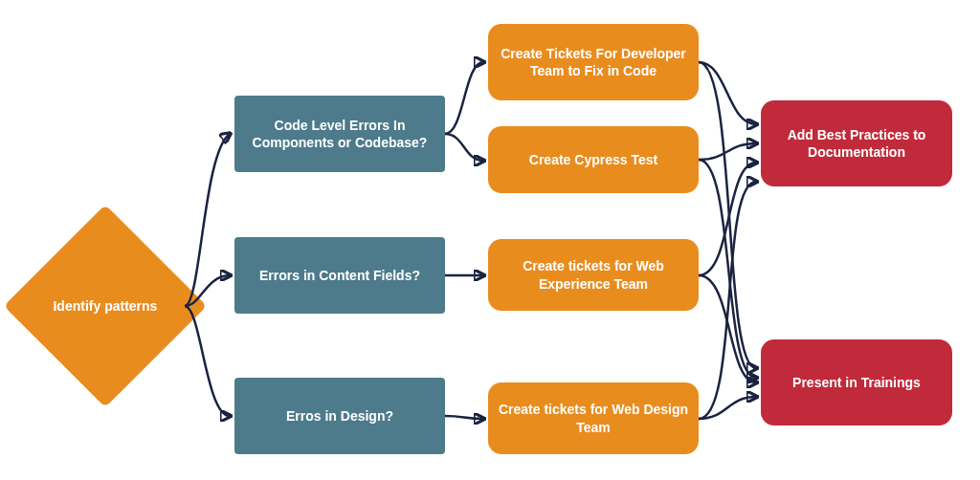  Describe the element at coordinates (857, 143) in the screenshot. I see `output-docs: Add Best Practices to Documentation` at that location.